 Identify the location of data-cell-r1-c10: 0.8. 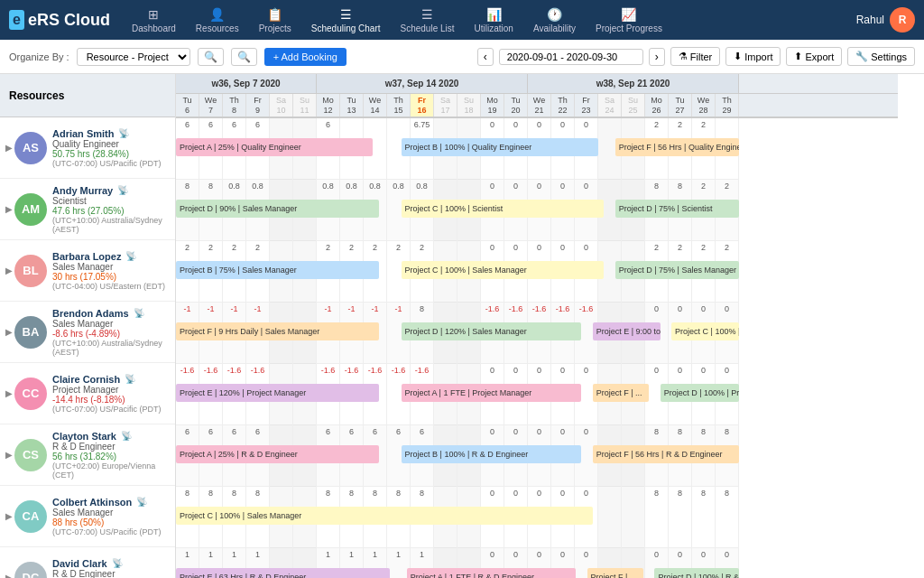
(422, 210).